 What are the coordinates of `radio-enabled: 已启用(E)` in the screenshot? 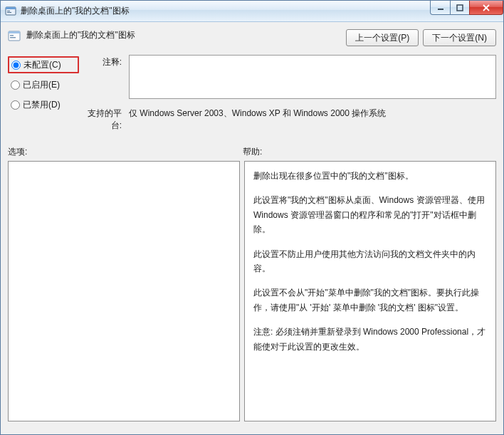 It's located at (43, 85).